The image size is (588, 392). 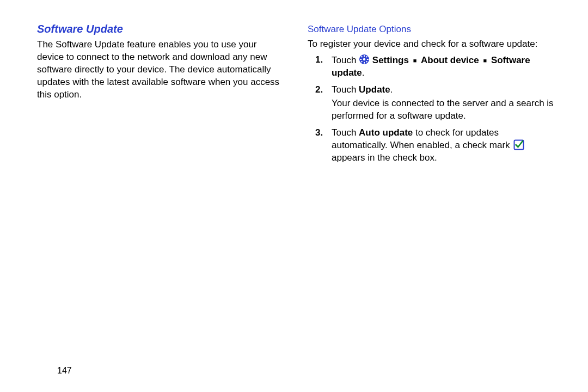 What do you see at coordinates (432, 109) in the screenshot?
I see `steps-list: Touch` at bounding box center [432, 109].